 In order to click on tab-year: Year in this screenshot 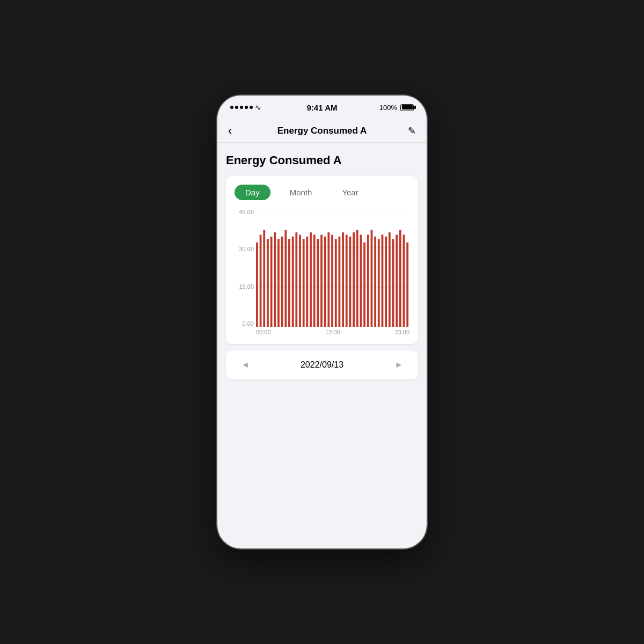, I will do `click(350, 192)`.